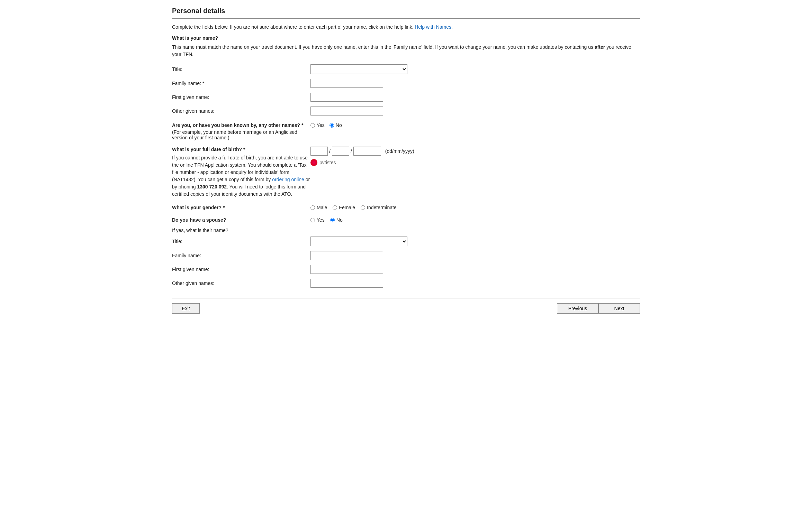 This screenshot has width=812, height=518. What do you see at coordinates (406, 38) in the screenshot?
I see `name-section-heading: What is your name?` at bounding box center [406, 38].